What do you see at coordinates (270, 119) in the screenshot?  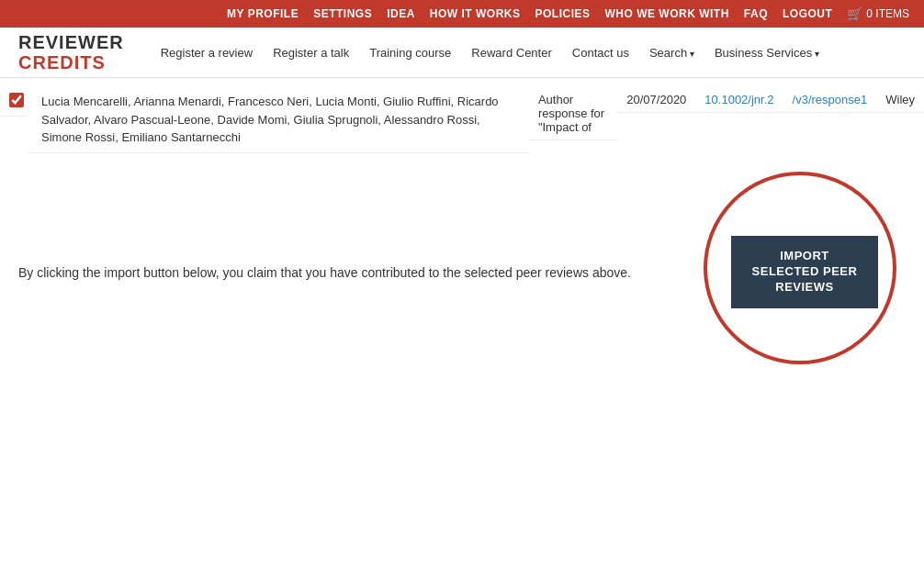 I see `authors-text: Lucia Mencarelli, Arianna Menardi, Franc…` at bounding box center [270, 119].